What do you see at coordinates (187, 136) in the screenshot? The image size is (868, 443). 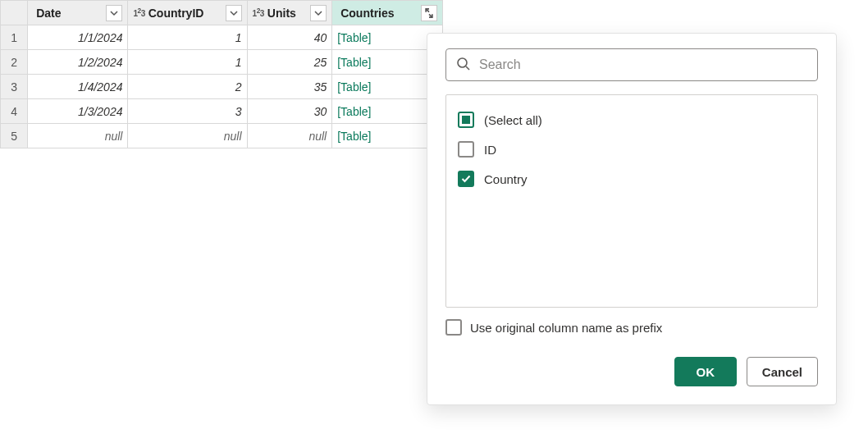 I see `cell-countryid: null` at bounding box center [187, 136].